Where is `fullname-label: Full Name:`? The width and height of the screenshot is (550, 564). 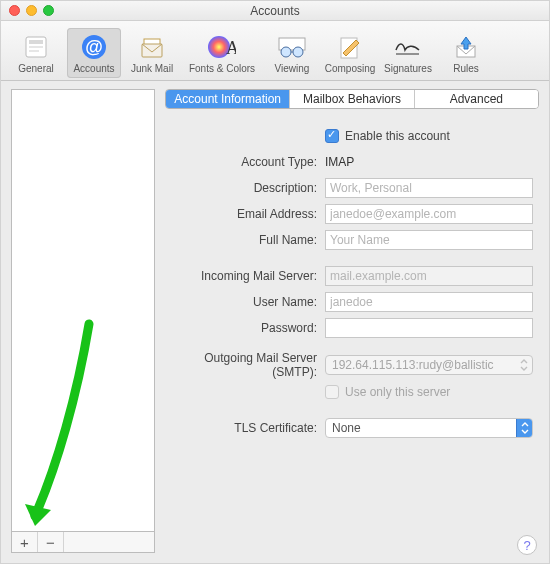
fullname-label: Full Name: is located at coordinates (246, 240).